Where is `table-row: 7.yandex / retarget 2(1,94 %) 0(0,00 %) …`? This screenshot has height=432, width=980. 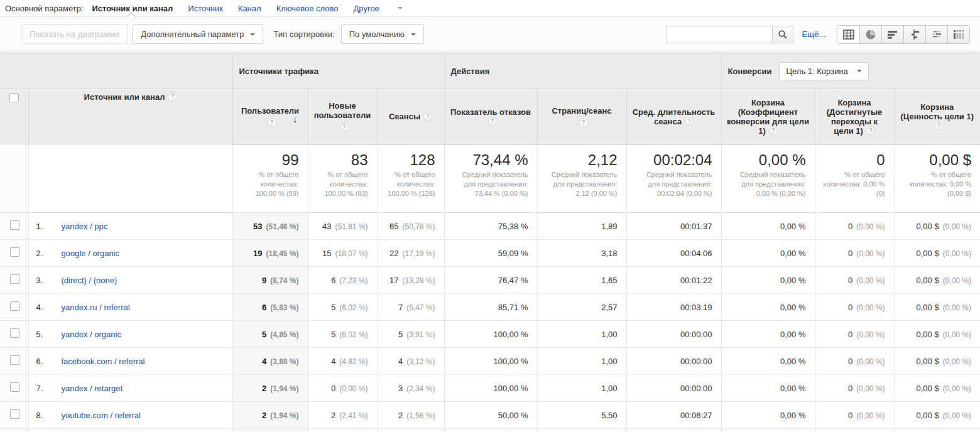
table-row: 7.yandex / retarget 2(1,94 %) 0(0,00 %) … is located at coordinates (490, 388).